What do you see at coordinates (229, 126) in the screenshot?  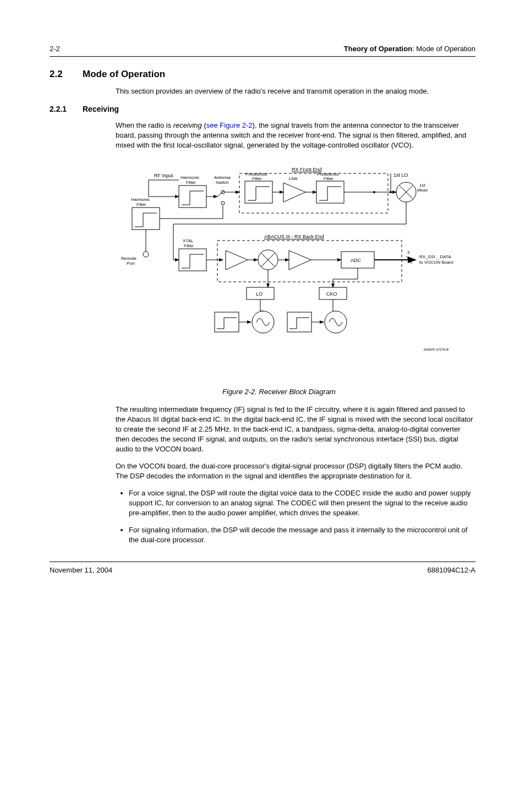 I see `figure-link: see Figure 2-2` at bounding box center [229, 126].